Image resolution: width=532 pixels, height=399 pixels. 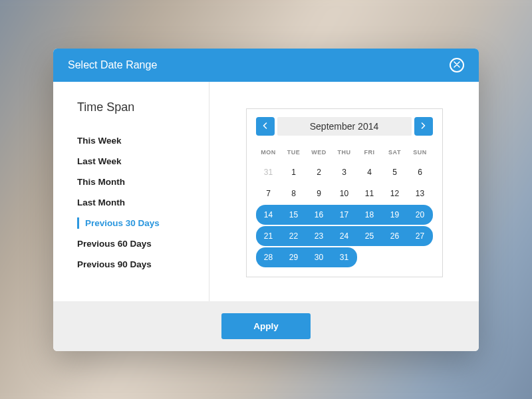 What do you see at coordinates (423, 126) in the screenshot?
I see `chevron-right-icon` at bounding box center [423, 126].